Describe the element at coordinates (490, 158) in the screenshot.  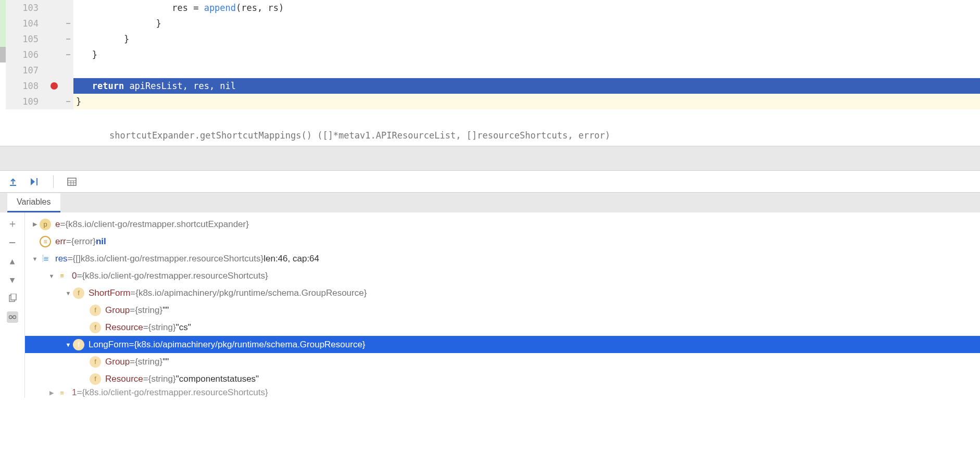
I see `panel-separator` at that location.